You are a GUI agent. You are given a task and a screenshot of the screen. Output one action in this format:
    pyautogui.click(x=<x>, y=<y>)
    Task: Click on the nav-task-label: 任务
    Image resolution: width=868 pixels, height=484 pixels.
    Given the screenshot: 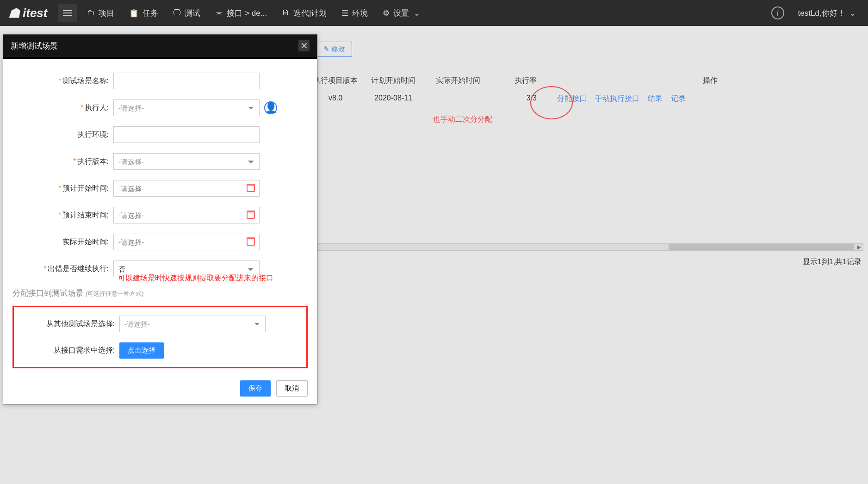 What is the action you would take?
    pyautogui.click(x=150, y=13)
    